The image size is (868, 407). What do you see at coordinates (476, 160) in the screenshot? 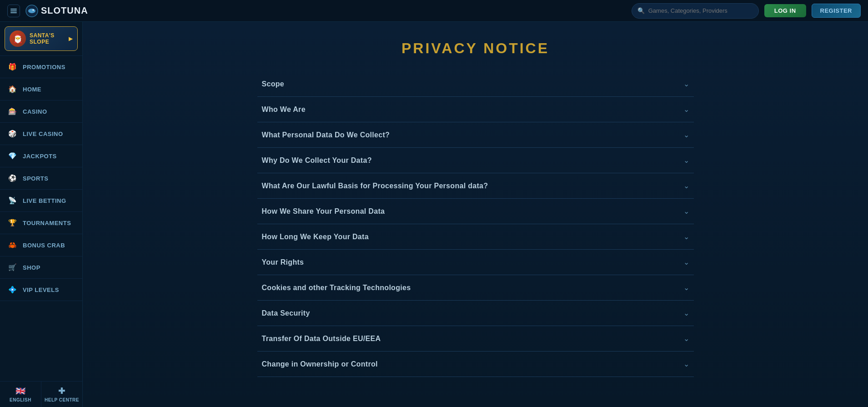
I see `accordion-header-why-collect: Why Do We Collect Your Data? ⌄` at bounding box center [476, 160].